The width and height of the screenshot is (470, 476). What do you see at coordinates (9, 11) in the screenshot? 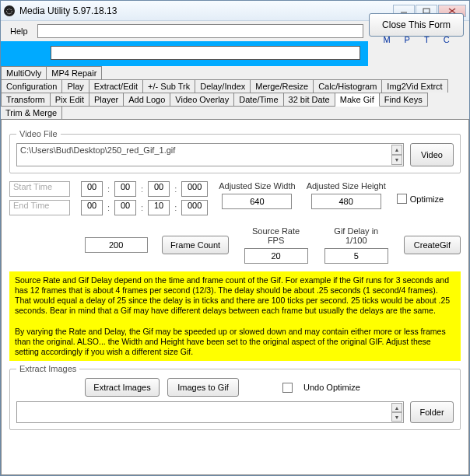
I see `app-icon: ◌` at bounding box center [9, 11].